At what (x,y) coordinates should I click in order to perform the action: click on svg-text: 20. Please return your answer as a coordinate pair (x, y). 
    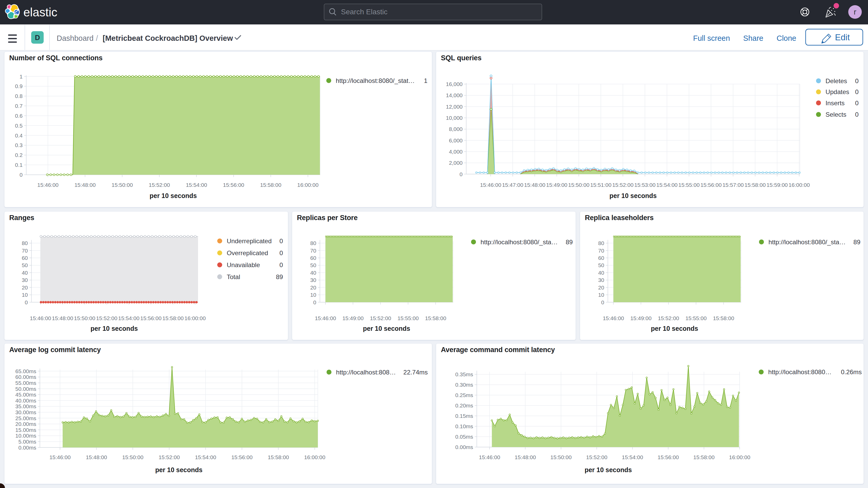
    Looking at the image, I should click on (25, 287).